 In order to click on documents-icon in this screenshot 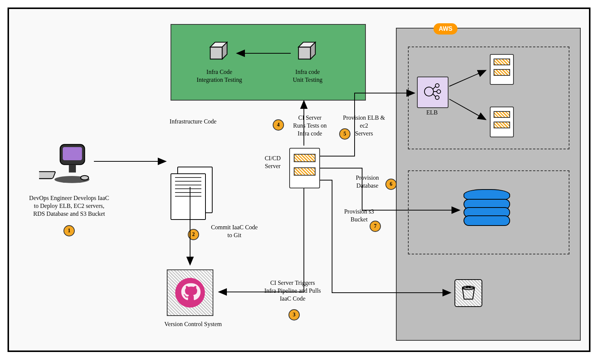, I will do `click(191, 193)`.